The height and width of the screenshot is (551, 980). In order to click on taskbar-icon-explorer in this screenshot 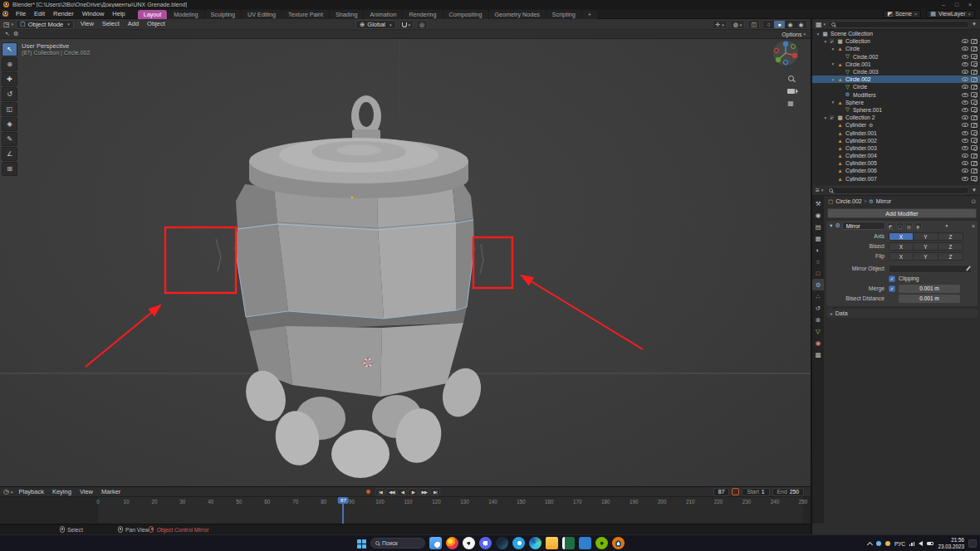, I will do `click(551, 543)`.